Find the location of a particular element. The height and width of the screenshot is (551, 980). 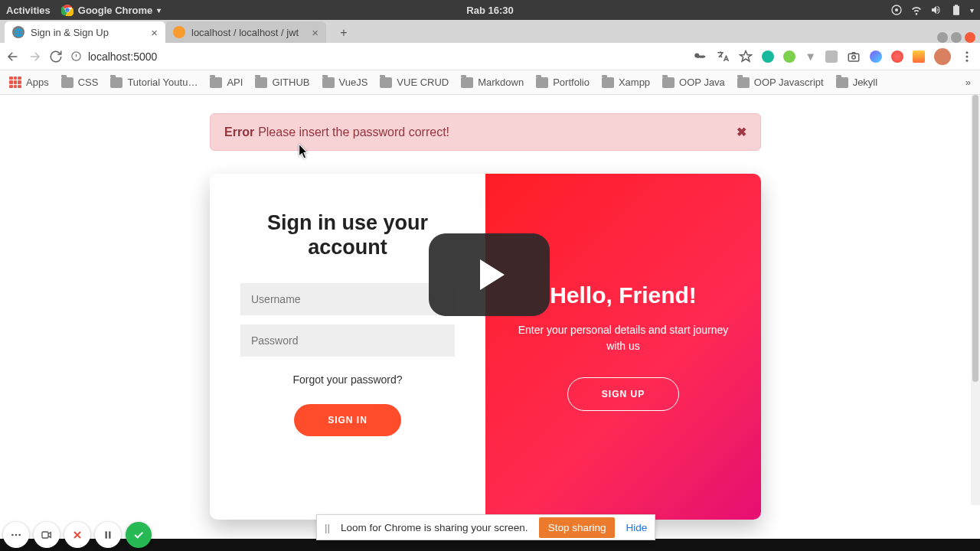

app-menu: Google Chrome ▾ is located at coordinates (112, 10).